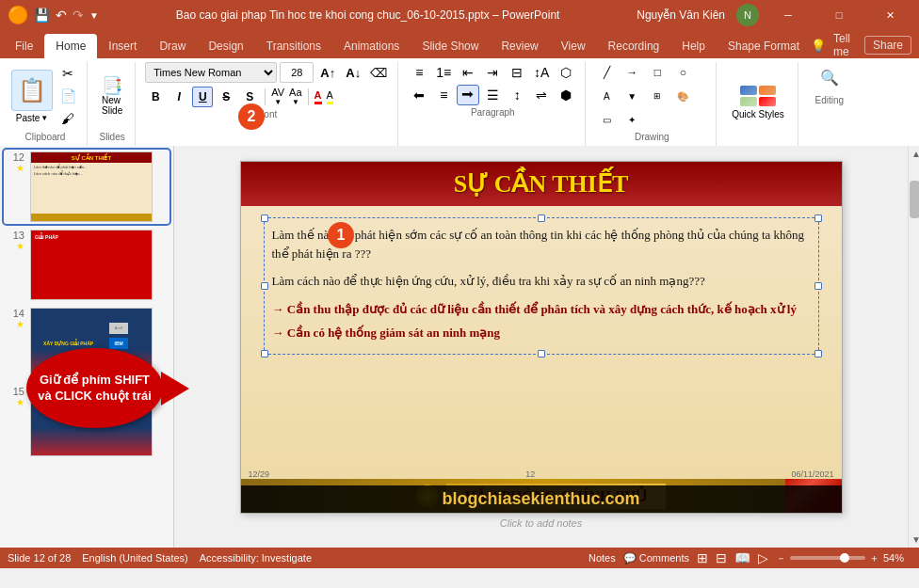 This screenshot has height=588, width=919. What do you see at coordinates (897, 558) in the screenshot?
I see `zoom-level: 54%` at bounding box center [897, 558].